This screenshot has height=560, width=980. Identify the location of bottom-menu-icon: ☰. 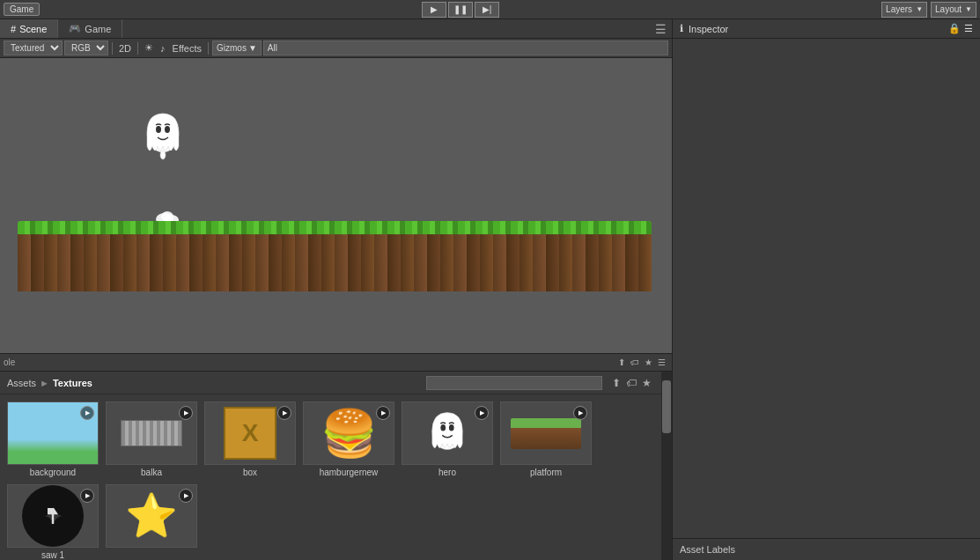
(662, 363).